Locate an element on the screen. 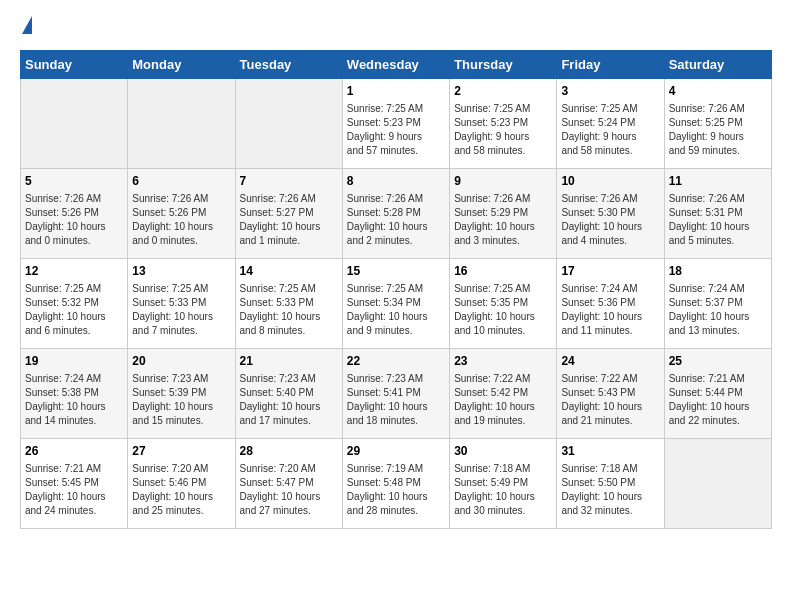  day-info: Sunrise: 7:21 AM Sunset: 5:44 PM Dayligh… is located at coordinates (718, 400).